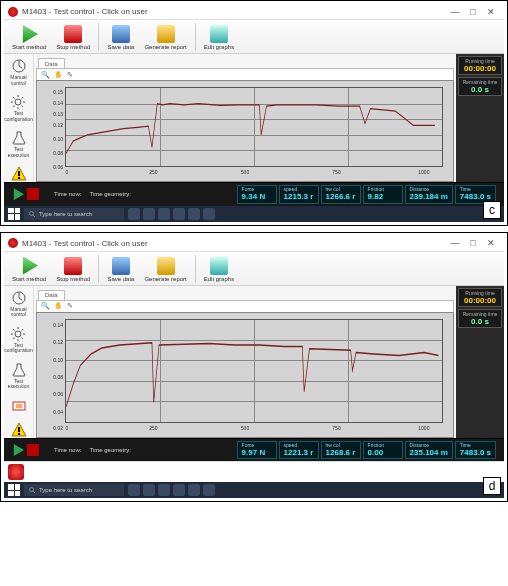 The width and height of the screenshot is (508, 586). What do you see at coordinates (85, 12) in the screenshot?
I see `window-title: M1403 - Test control - Click on user` at bounding box center [85, 12].